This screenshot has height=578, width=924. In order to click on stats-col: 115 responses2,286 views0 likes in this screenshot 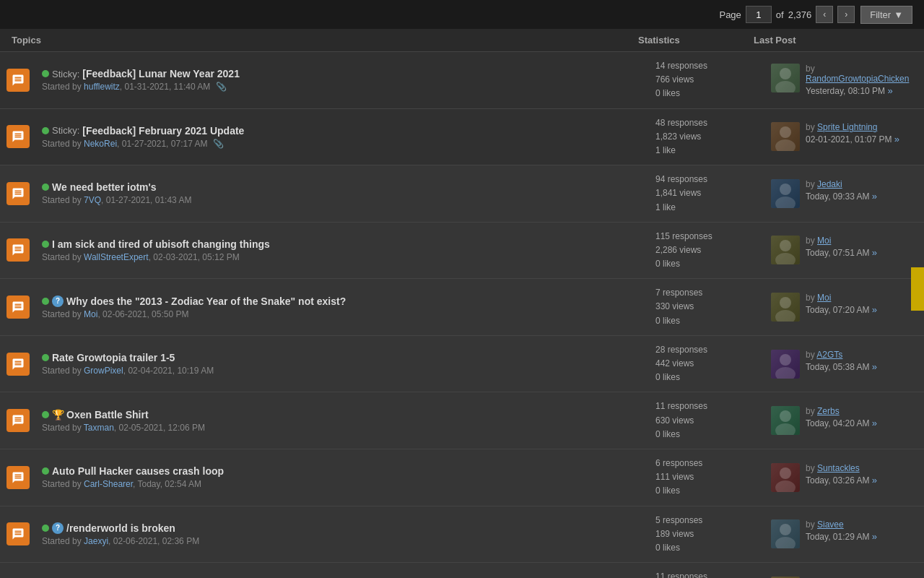, I will do `click(707, 251)`.